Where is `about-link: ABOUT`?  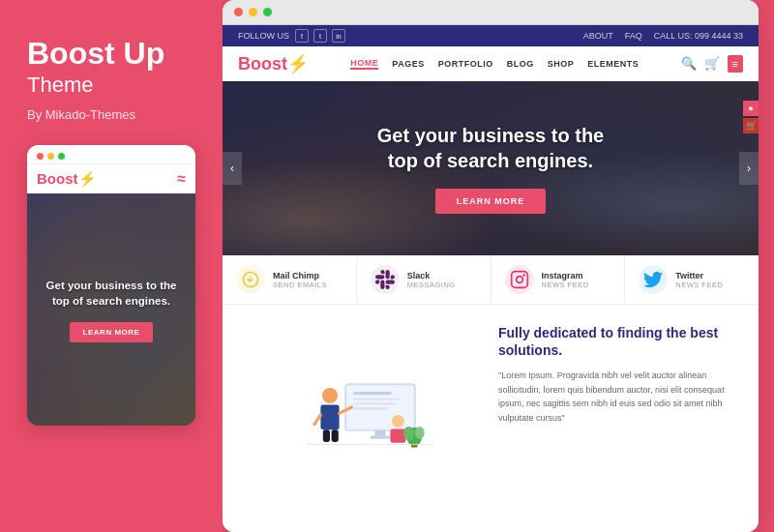 about-link: ABOUT is located at coordinates (598, 36).